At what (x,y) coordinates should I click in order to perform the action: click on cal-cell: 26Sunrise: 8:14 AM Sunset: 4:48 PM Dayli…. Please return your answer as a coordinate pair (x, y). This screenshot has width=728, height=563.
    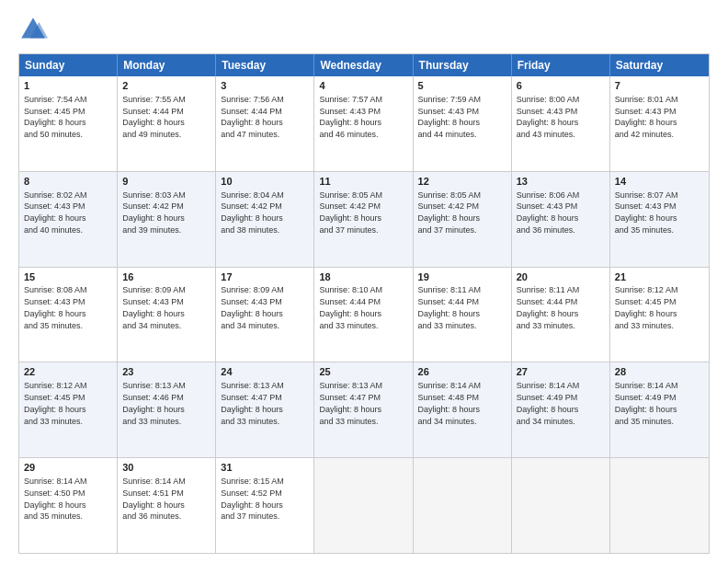
    Looking at the image, I should click on (463, 410).